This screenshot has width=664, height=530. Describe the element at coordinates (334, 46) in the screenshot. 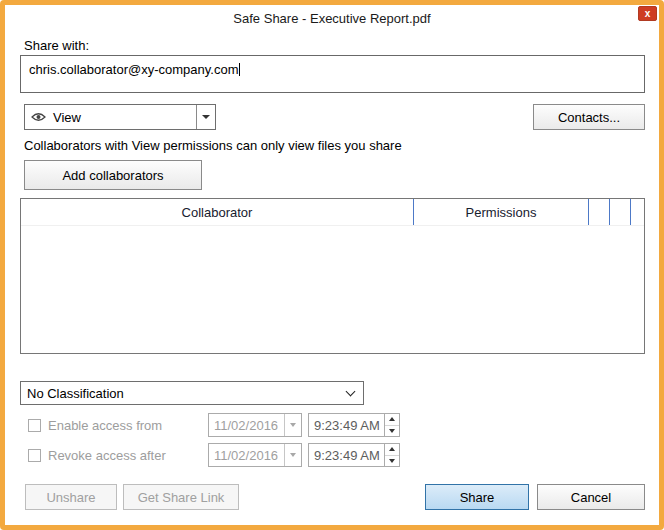

I see `share-with-label: Share with:` at that location.